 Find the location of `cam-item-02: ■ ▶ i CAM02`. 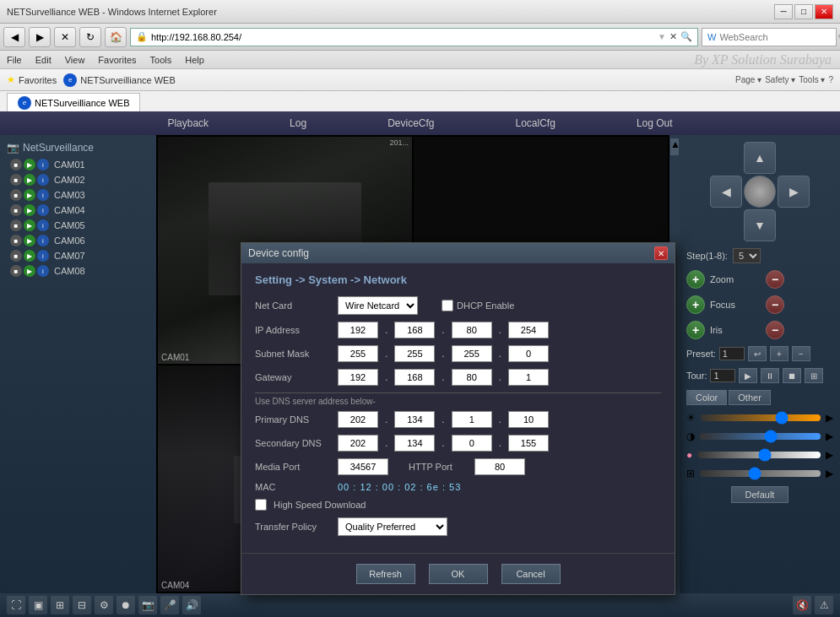

cam-item-02: ■ ▶ i CAM02 is located at coordinates (78, 180).